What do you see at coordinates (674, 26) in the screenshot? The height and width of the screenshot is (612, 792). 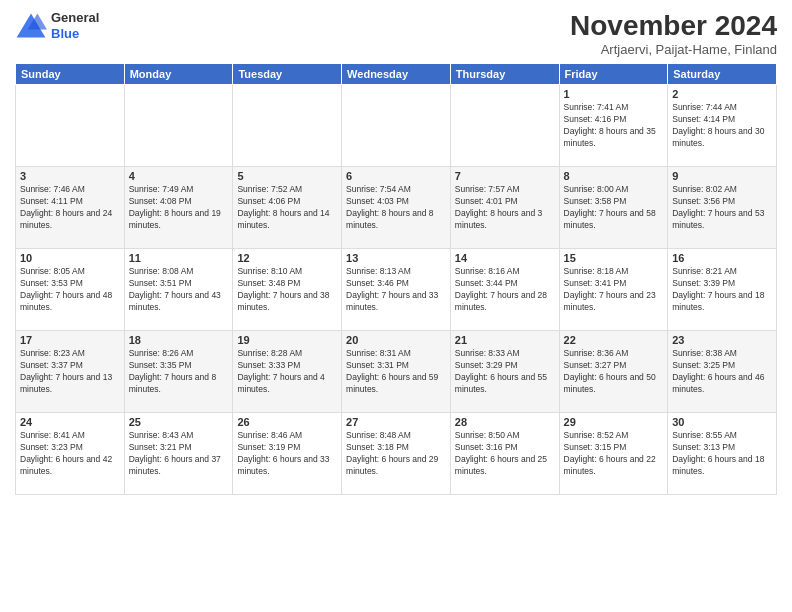 I see `month-title: November 2024` at bounding box center [674, 26].